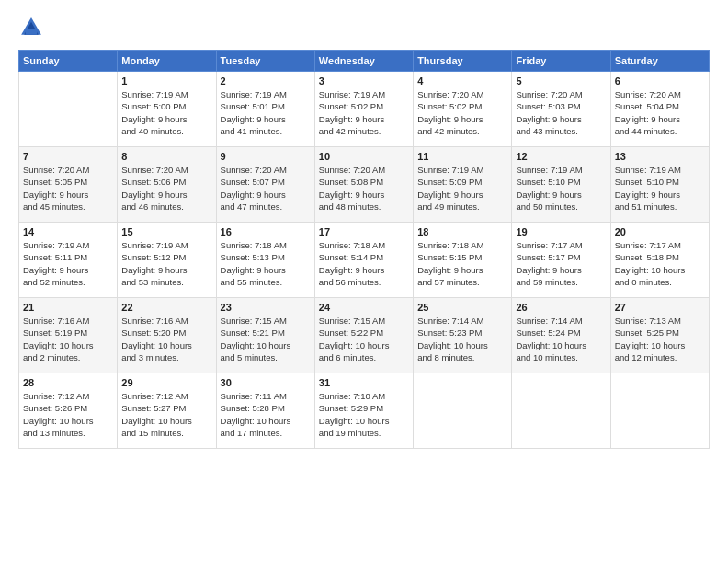  What do you see at coordinates (660, 81) in the screenshot?
I see `day-number: 6` at bounding box center [660, 81].